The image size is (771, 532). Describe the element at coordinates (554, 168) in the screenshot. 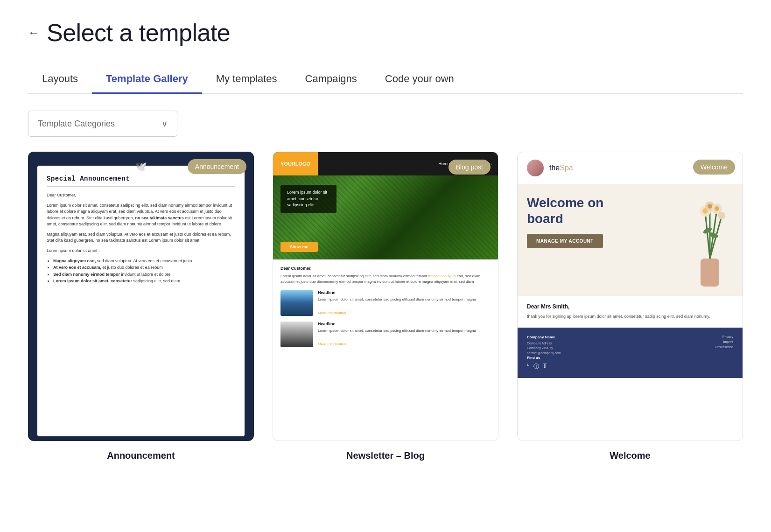

I see `brand-text-start: the` at that location.